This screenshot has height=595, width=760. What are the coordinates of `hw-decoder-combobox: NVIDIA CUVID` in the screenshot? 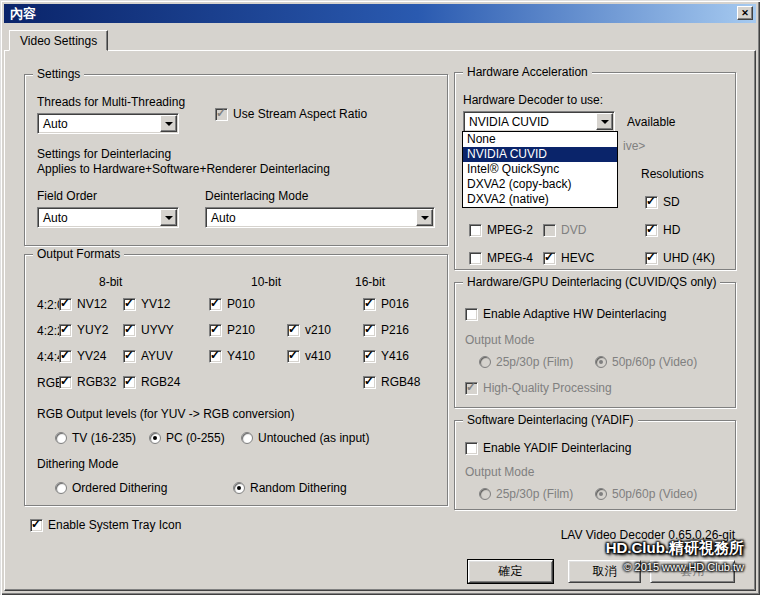 It's located at (539, 122).